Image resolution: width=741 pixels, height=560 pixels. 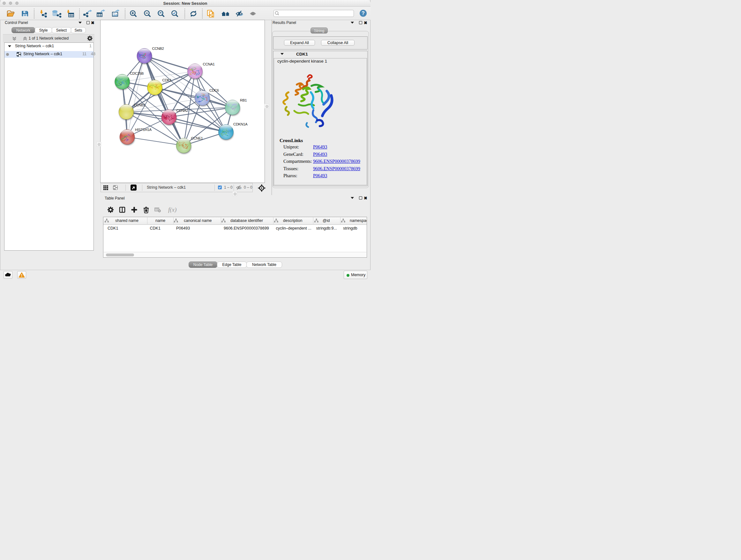 I want to click on svg-text: CCNA1, so click(x=209, y=64).